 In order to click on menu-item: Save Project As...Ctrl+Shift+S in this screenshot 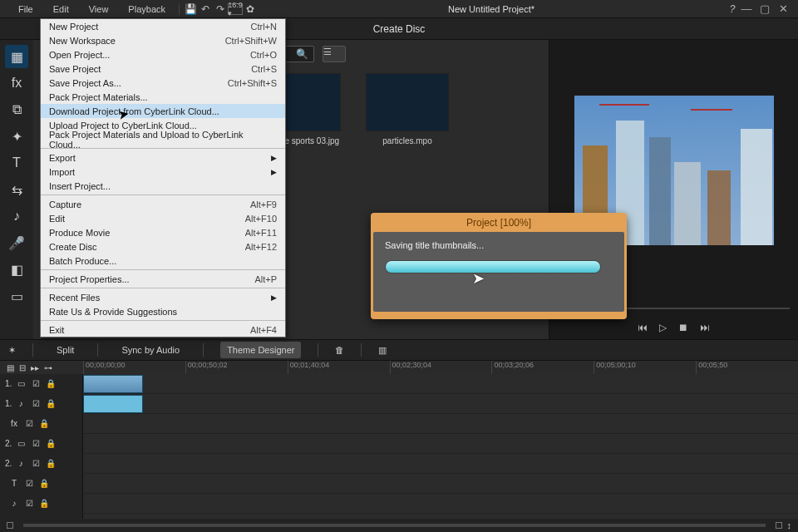, I will do `click(163, 83)`.